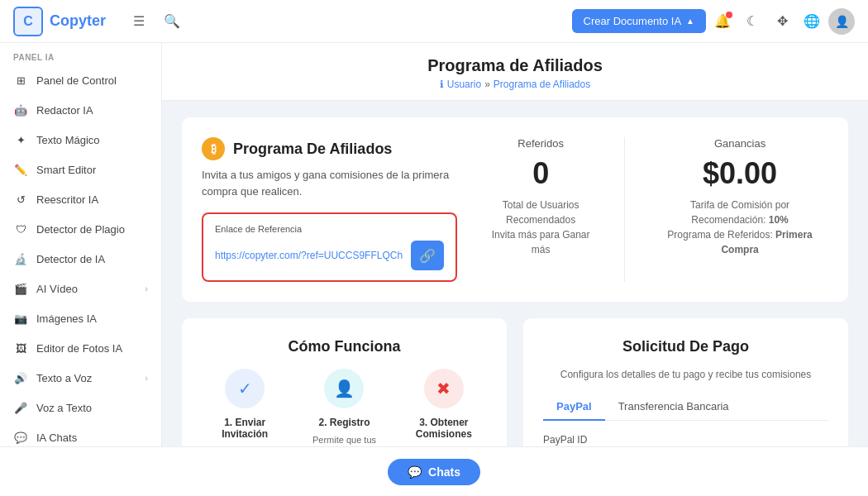 This screenshot has height=496, width=868. I want to click on affiliate-title: Programa De Afiliados, so click(312, 149).